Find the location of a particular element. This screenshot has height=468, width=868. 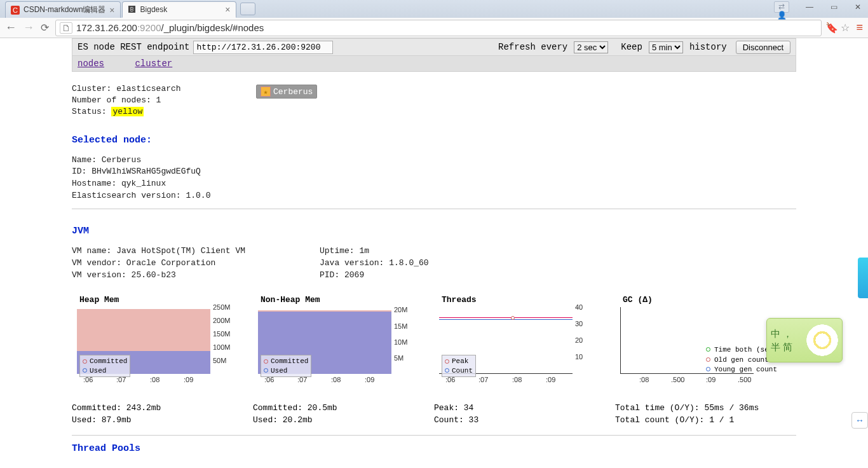

endpoint-label: ES node REST endpoint is located at coordinates (133, 47).